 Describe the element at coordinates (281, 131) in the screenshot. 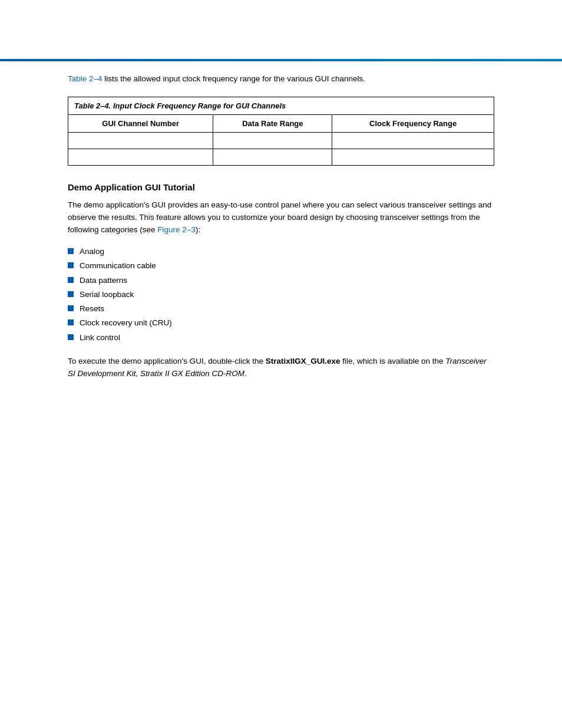

I see `data-table: Table 2–4. Input Clock Frequency Range f…` at that location.